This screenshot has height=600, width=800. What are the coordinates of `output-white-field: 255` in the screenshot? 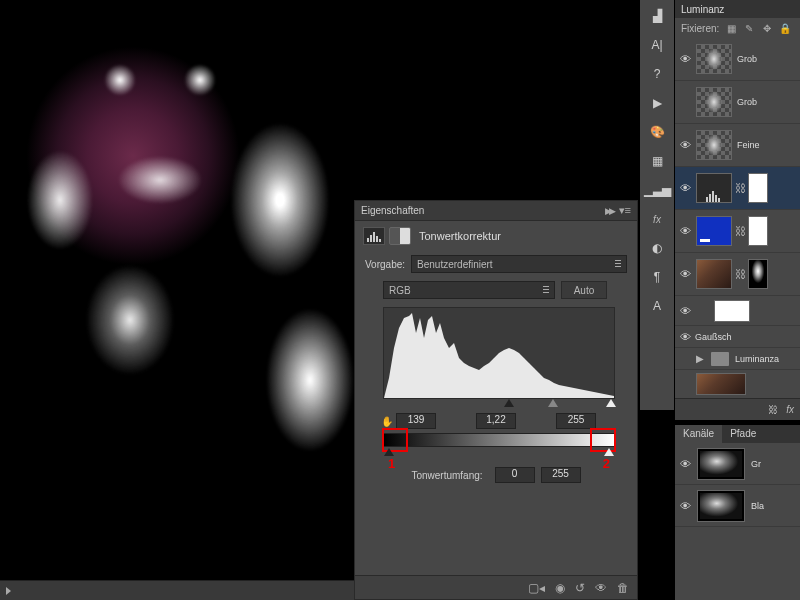 It's located at (561, 475).